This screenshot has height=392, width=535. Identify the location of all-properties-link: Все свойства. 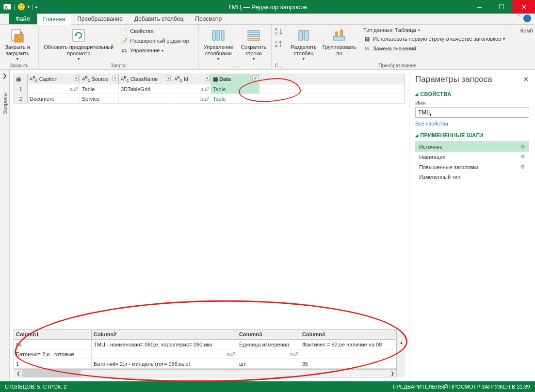
(472, 124).